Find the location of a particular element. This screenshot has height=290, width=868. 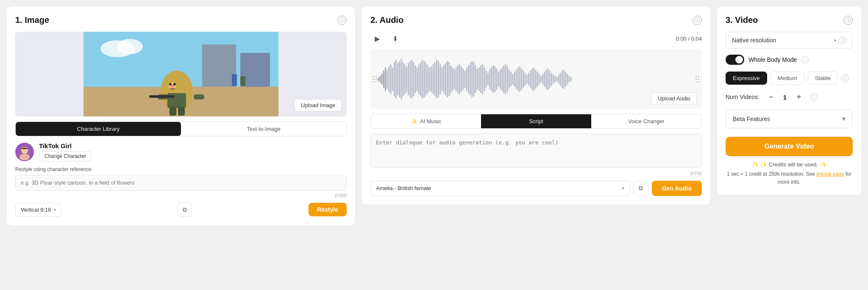

num-videos-row: Num Videos: − 1 + ⓘ is located at coordinates (789, 97).